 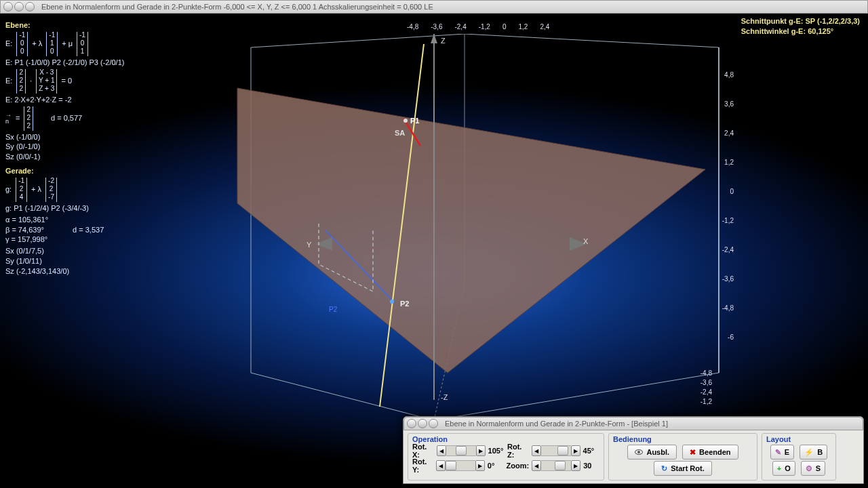 I want to click on layout-o-button: +O, so click(x=784, y=468).